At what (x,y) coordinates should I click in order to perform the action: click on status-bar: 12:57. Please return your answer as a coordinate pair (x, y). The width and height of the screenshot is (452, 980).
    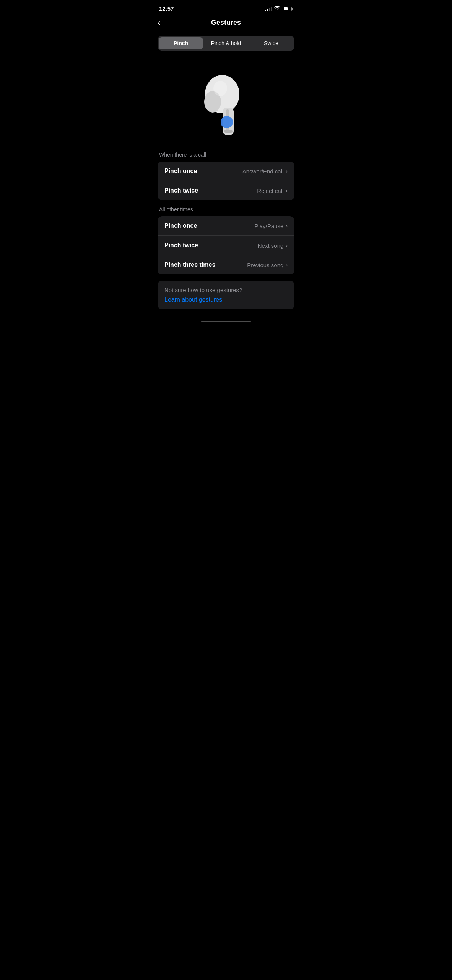
    Looking at the image, I should click on (226, 8).